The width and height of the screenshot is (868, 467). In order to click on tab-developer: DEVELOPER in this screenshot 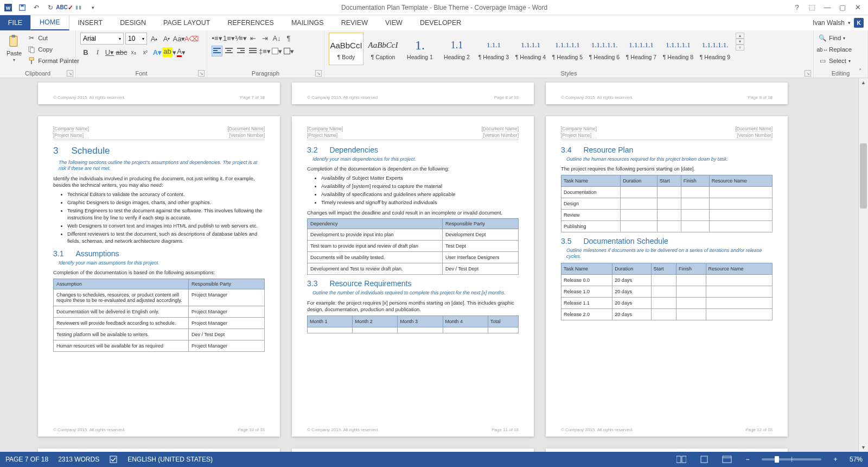, I will do `click(441, 23)`.